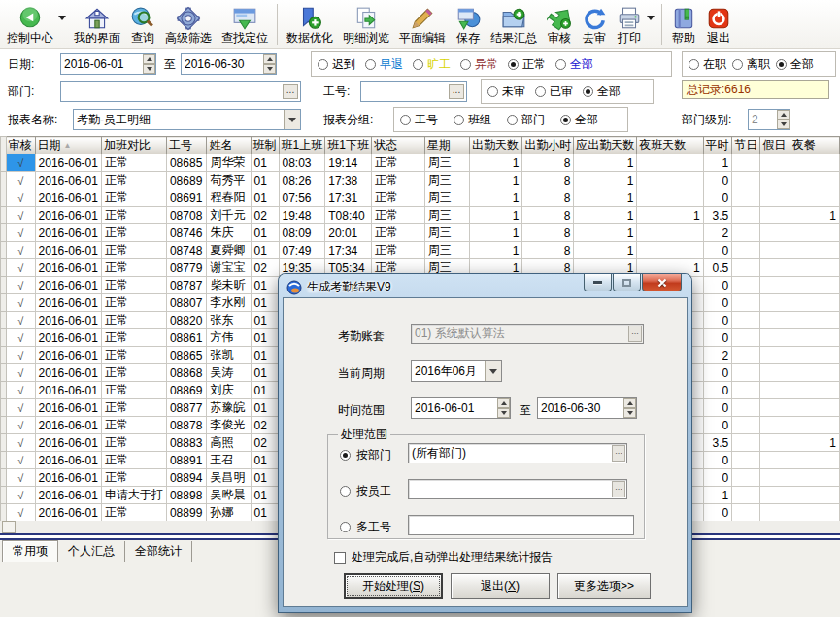 This screenshot has width=840, height=617. What do you see at coordinates (229, 64) in the screenshot?
I see `date-to-spinner: 2016-06-30` at bounding box center [229, 64].